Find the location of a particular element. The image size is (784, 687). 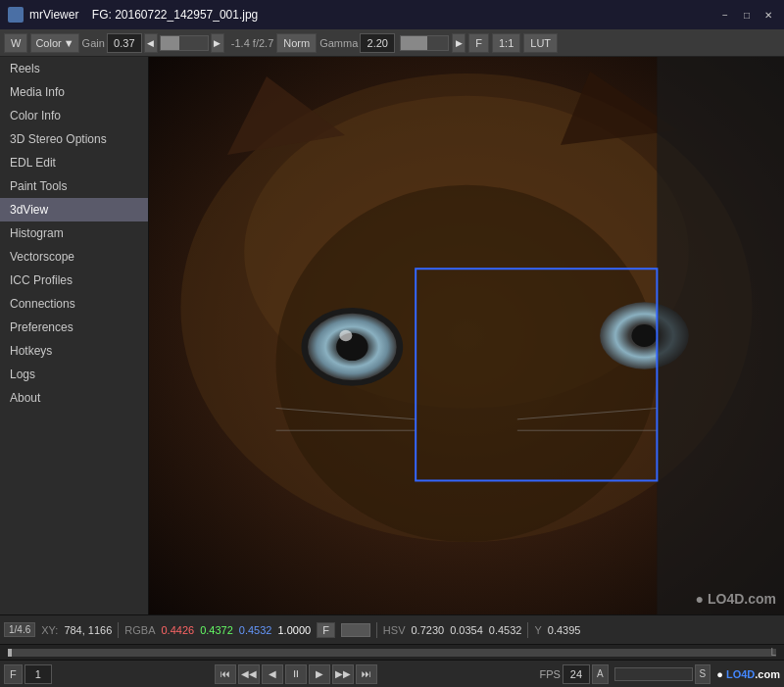

sidebar-item-vectorscope: Vectorscope is located at coordinates (74, 257).